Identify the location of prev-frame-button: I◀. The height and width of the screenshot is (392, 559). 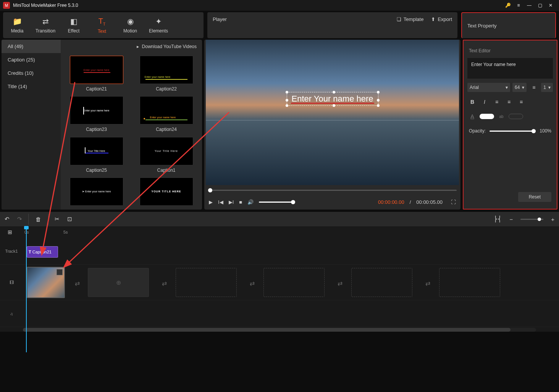
(221, 202).